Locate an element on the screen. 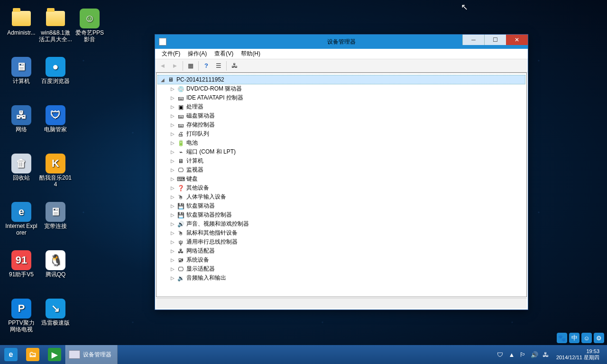 This screenshot has width=607, height=364. tree-item: ▷🖴IDE ATA/ATAPI 控制器 is located at coordinates (347, 98).